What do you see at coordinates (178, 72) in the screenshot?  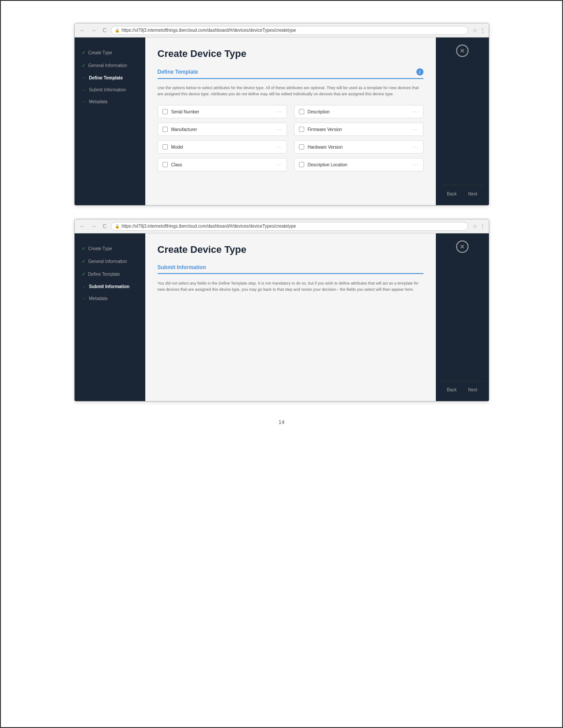 I see `section-title-1: Define Template` at bounding box center [178, 72].